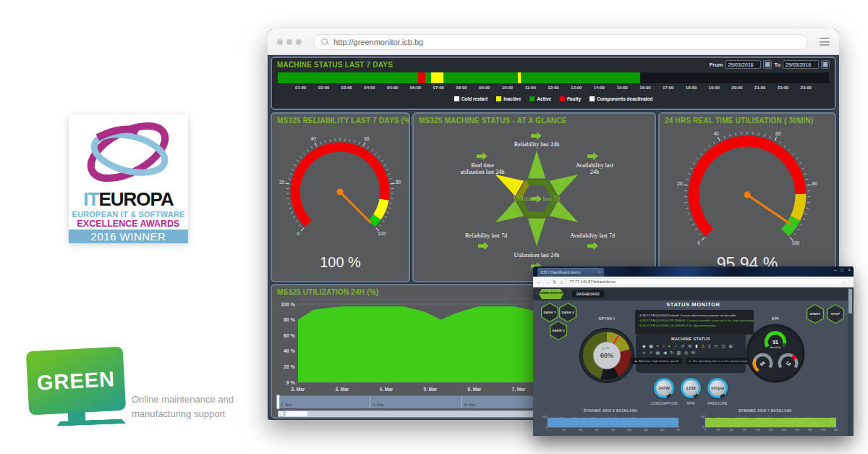 Image resolution: width=868 pixels, height=454 pixels. I want to click on rows-icon: ▤, so click(658, 353).